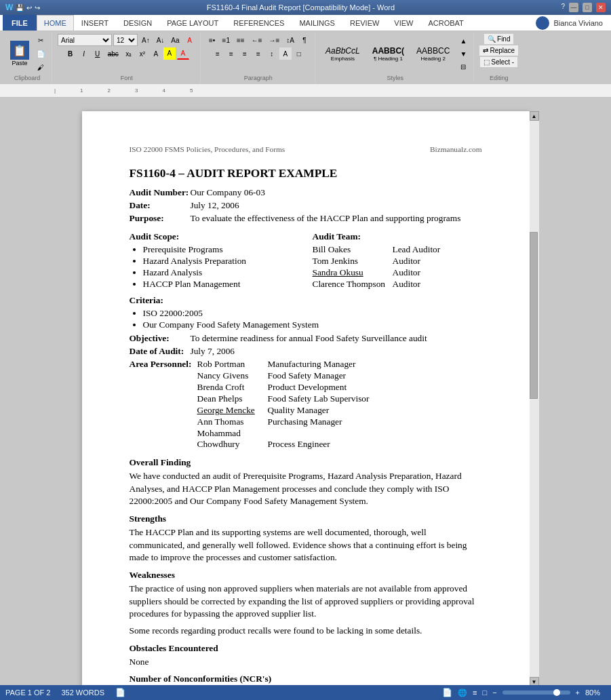  I want to click on ruler: | 1 2 3 4 5, so click(305, 91).